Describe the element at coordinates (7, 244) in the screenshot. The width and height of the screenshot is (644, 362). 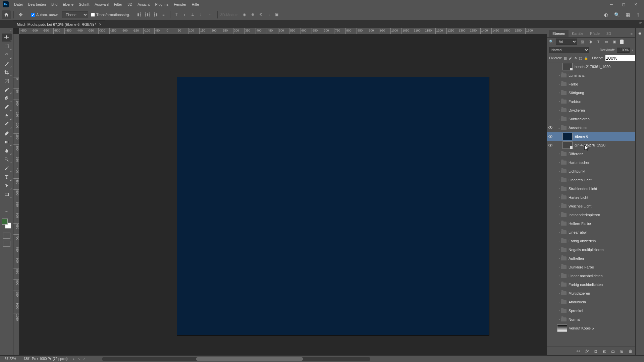
I see `screen-mode-icon` at that location.